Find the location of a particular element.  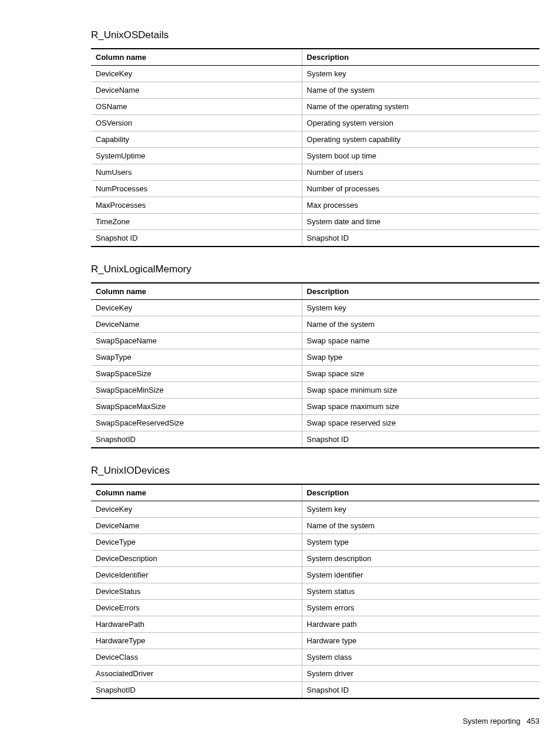

cell-col2: System boot up time is located at coordinates (420, 156).